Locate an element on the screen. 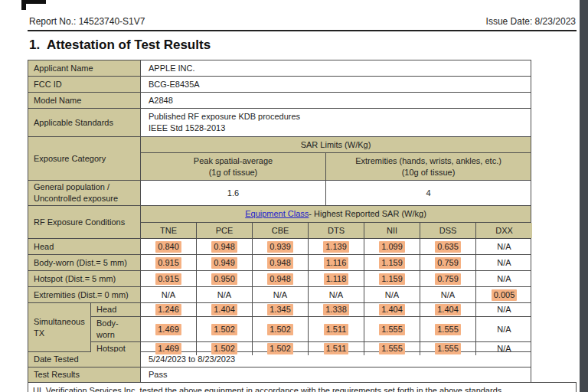 This screenshot has width=588, height=392. highlighted-sar-value: 0.635 is located at coordinates (448, 247).